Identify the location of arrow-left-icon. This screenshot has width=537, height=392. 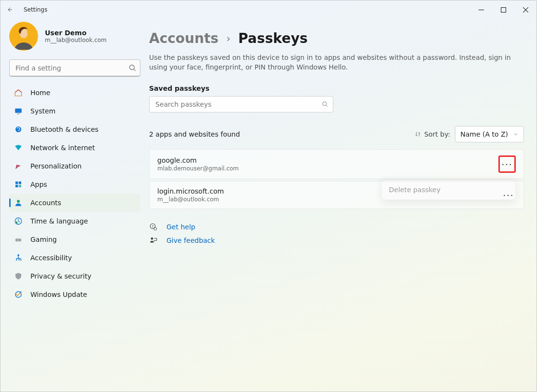
(10, 10).